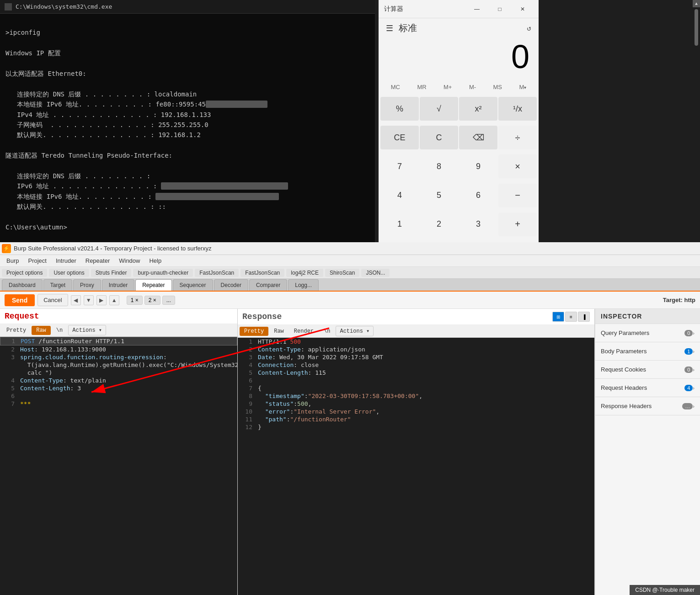 This screenshot has height=595, width=700. I want to click on calc-maximize-button: □, so click(500, 9).